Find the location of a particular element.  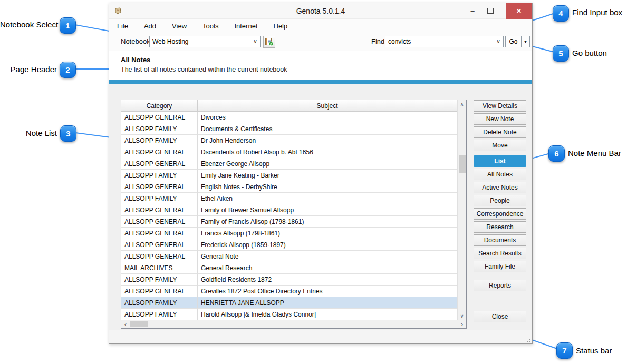

callout-label-notebook-select: Notebook Select is located at coordinates (28, 25).